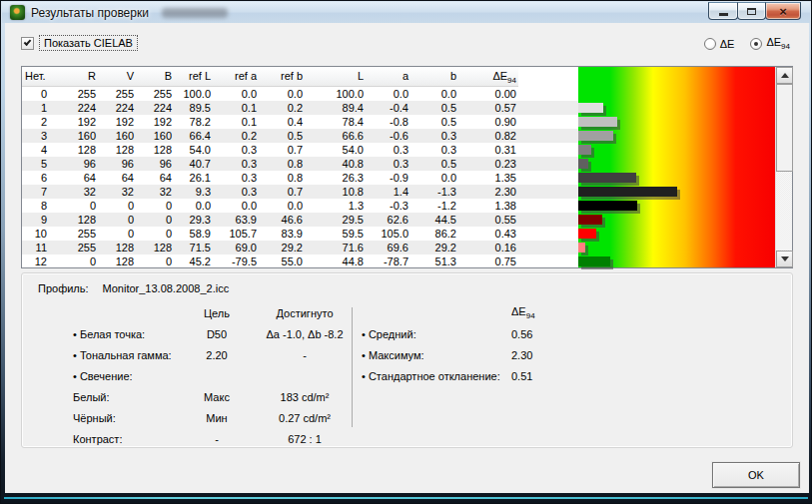  What do you see at coordinates (195, 13) in the screenshot?
I see `blurred-watermark` at bounding box center [195, 13].